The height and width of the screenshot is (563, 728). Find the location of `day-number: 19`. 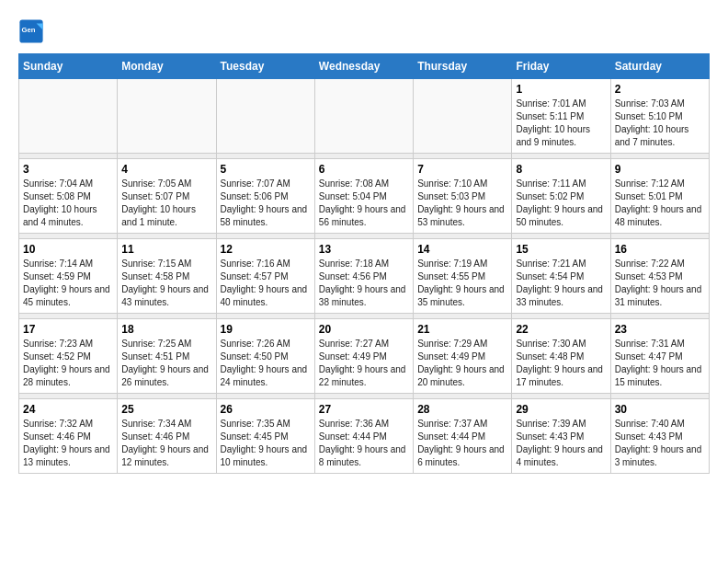

day-number: 19 is located at coordinates (266, 329).